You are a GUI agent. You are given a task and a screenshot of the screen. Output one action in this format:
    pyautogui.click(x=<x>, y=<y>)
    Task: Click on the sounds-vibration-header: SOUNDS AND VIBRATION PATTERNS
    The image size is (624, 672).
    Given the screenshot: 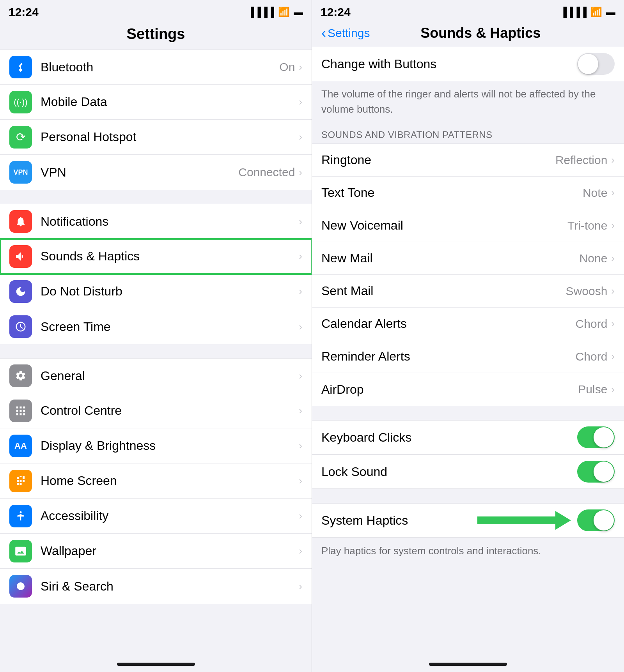 What is the action you would take?
    pyautogui.click(x=468, y=134)
    